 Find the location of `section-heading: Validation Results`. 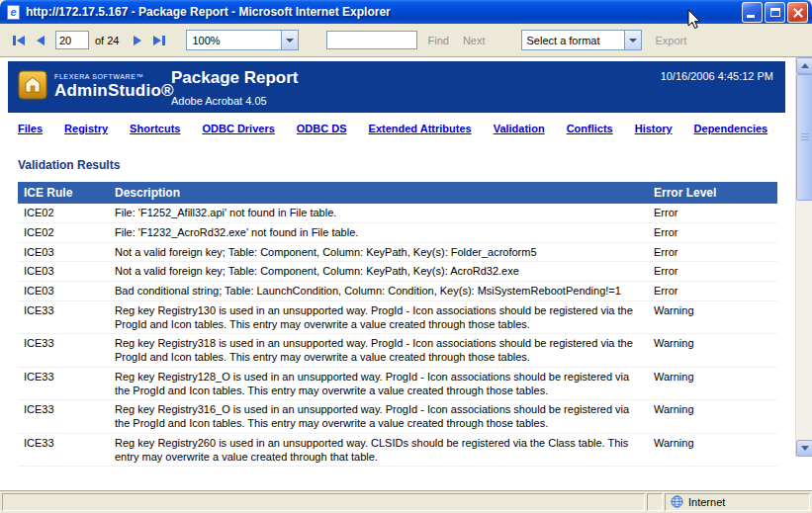

section-heading: Validation Results is located at coordinates (402, 165).